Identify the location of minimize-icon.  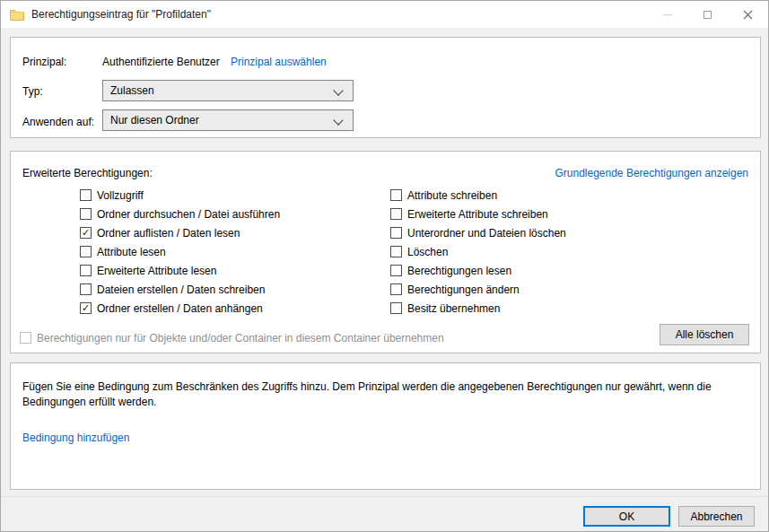
(668, 14).